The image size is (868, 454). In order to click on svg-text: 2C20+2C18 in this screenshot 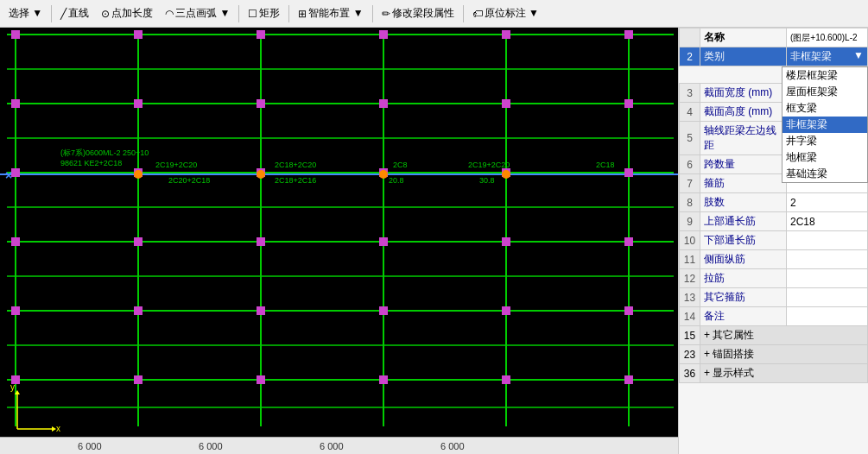, I will do `click(189, 180)`.